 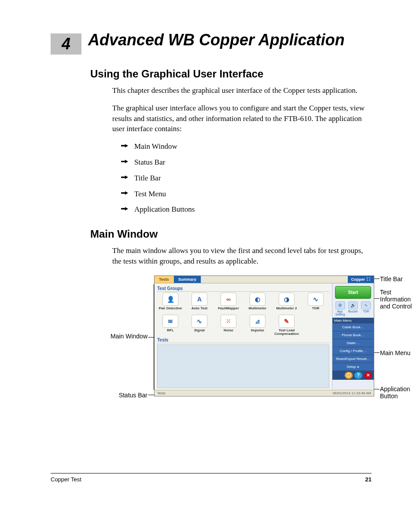 What do you see at coordinates (133, 395) in the screenshot?
I see `callout-label: Status Bar` at bounding box center [133, 395].